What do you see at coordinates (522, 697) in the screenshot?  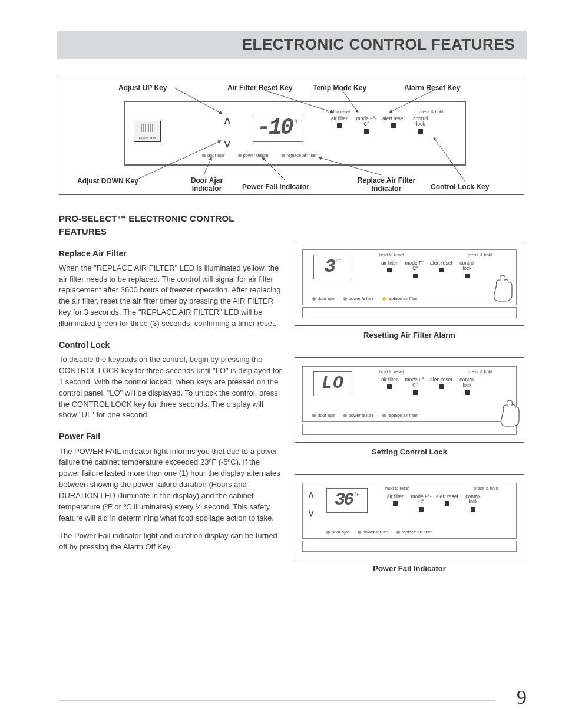 I see `page-number: 9` at bounding box center [522, 697].